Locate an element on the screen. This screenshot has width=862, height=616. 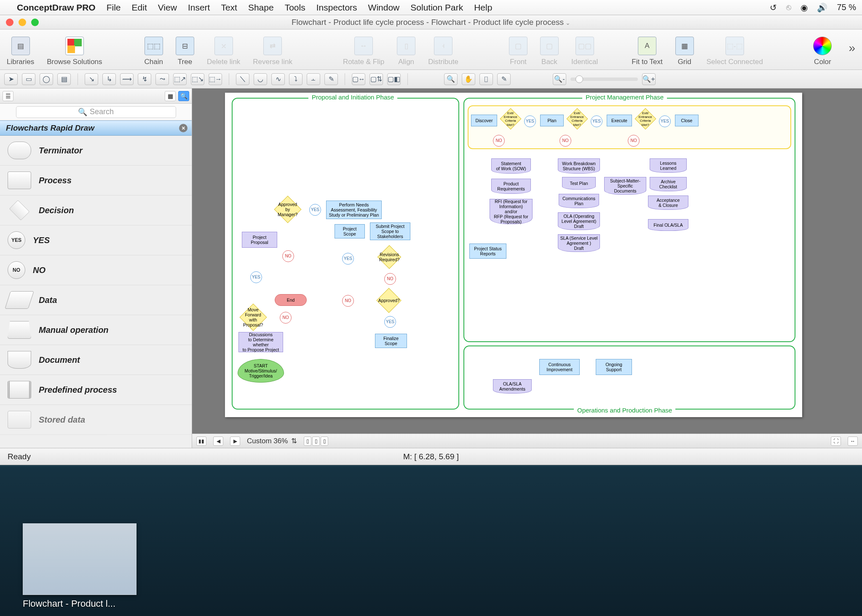
toolbar-overflow-icon: » is located at coordinates (852, 48).